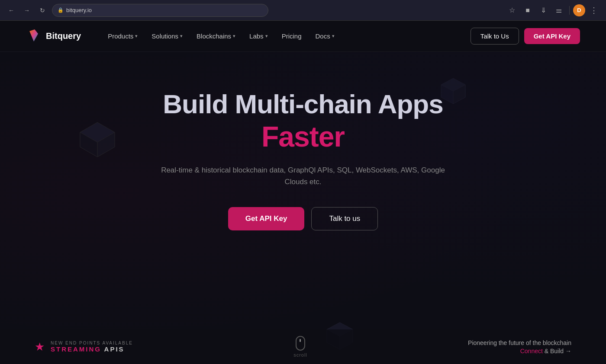 Image resolution: width=606 pixels, height=364 pixels. Describe the element at coordinates (92, 343) in the screenshot. I see `new-endpoints-text: NEW END POINTS AVAILABLE` at that location.